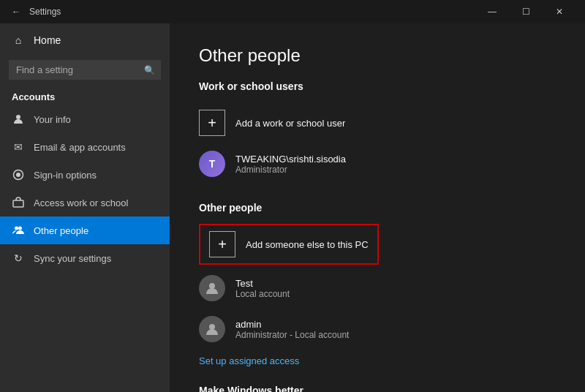 This screenshot has height=392, width=585. I want to click on sidebar-item-your-info: Your info, so click(85, 119).